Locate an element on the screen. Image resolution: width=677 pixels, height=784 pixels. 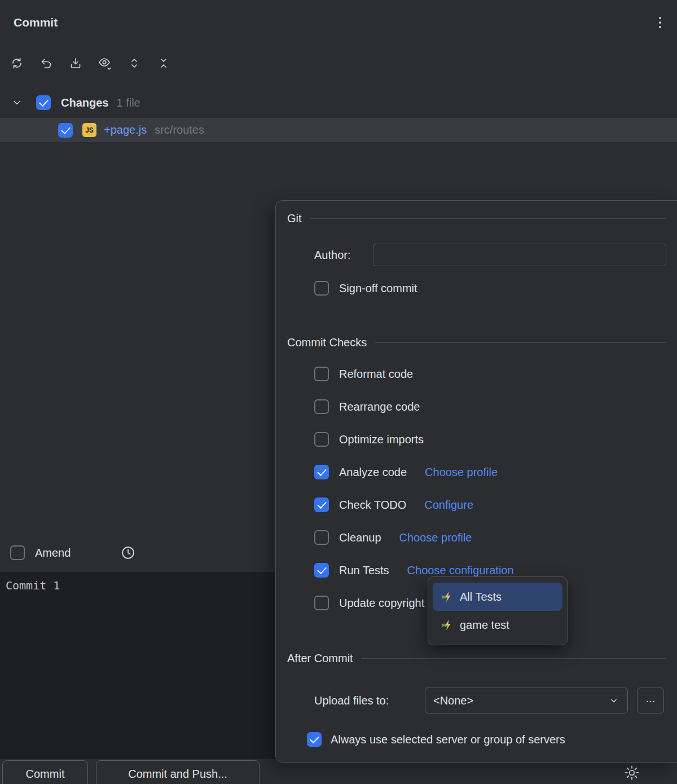
commit-button: Commit is located at coordinates (45, 772).